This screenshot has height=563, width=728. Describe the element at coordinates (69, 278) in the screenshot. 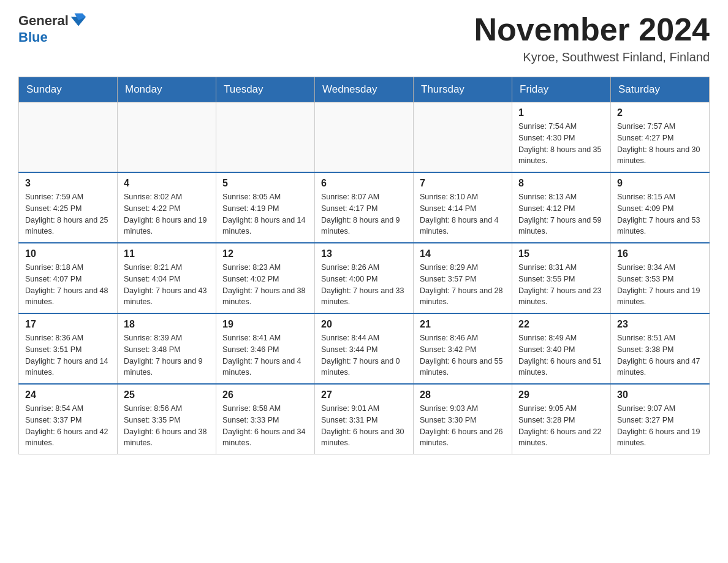

I see `calendar-day-cell: 10Sunrise: 8:18 AMSunset: 4:07 PMDayligh…` at that location.